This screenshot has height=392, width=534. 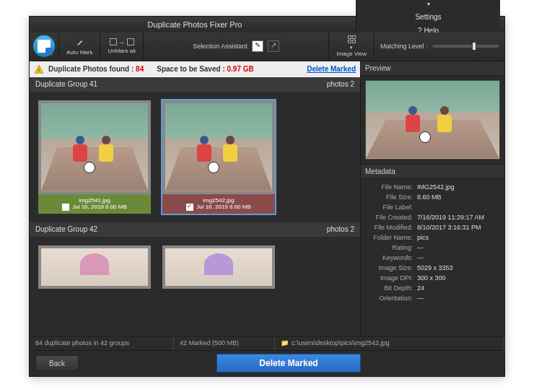 I want to click on metadata-row: Rating:---, so click(x=433, y=248).